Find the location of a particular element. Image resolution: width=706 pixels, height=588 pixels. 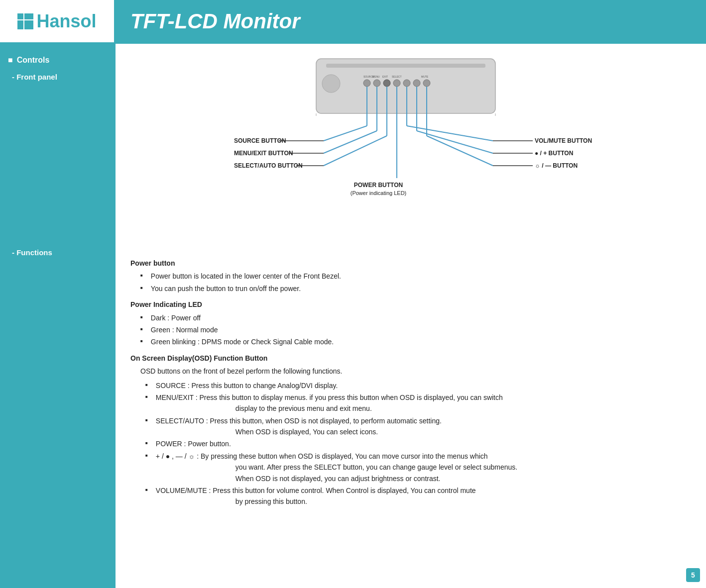

led-item-3: Green blinking : DPMS mode or Check Sign… is located at coordinates (242, 342).